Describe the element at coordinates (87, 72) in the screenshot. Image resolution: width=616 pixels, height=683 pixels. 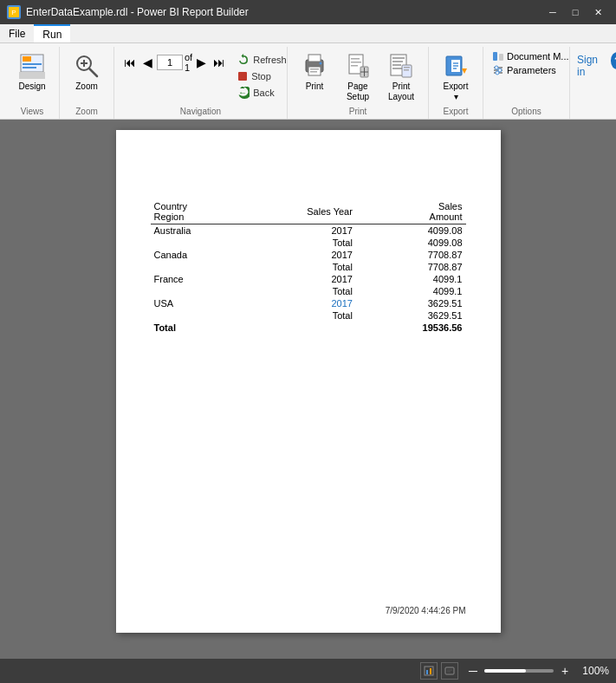
I see `zoom-button: Zoom` at that location.